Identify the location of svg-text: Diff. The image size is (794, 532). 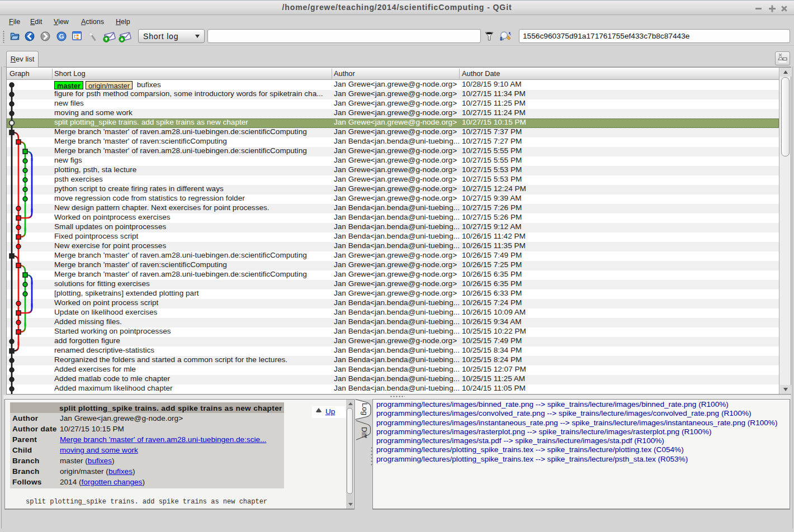
(365, 433).